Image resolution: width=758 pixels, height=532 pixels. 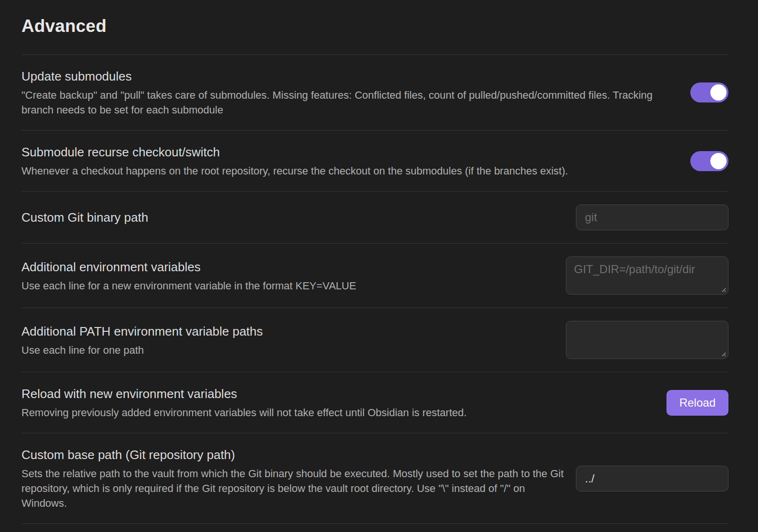 I want to click on env-variables-textarea, so click(x=647, y=276).